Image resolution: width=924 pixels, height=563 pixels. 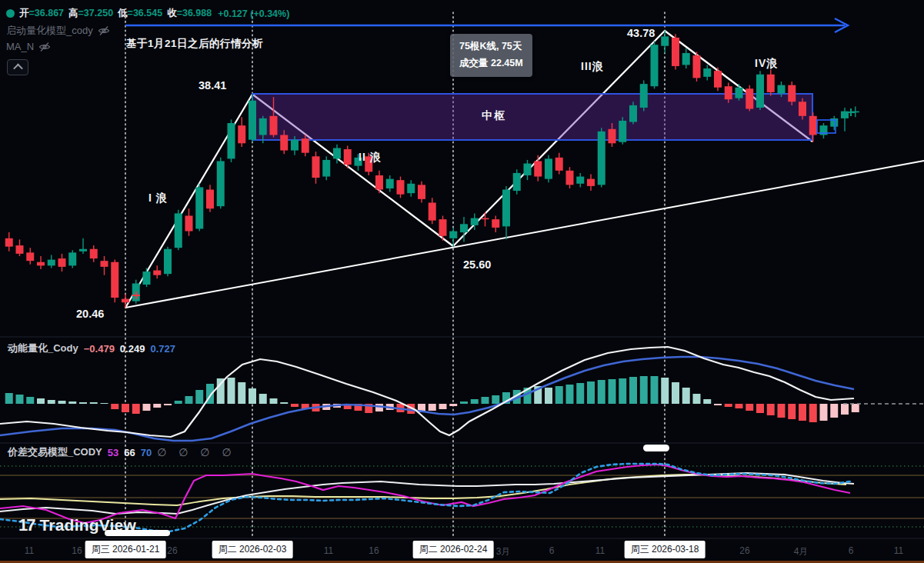 What do you see at coordinates (212, 85) in the screenshot?
I see `price-label-38-41: 38.41` at bounding box center [212, 85].